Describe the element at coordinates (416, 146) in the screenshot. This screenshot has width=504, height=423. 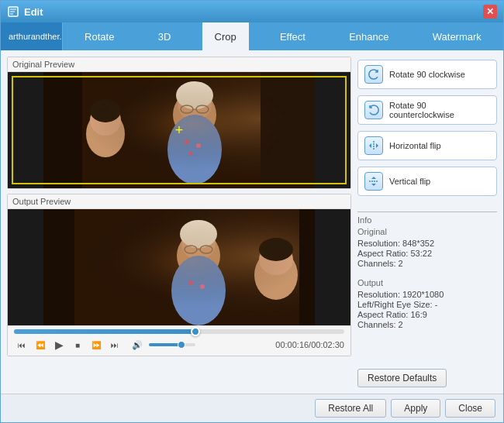
I see `h-flip-label: Horizontal flip` at that location.